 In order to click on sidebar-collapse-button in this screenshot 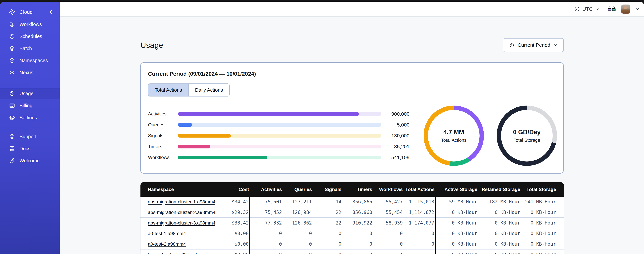, I will do `click(51, 12)`.